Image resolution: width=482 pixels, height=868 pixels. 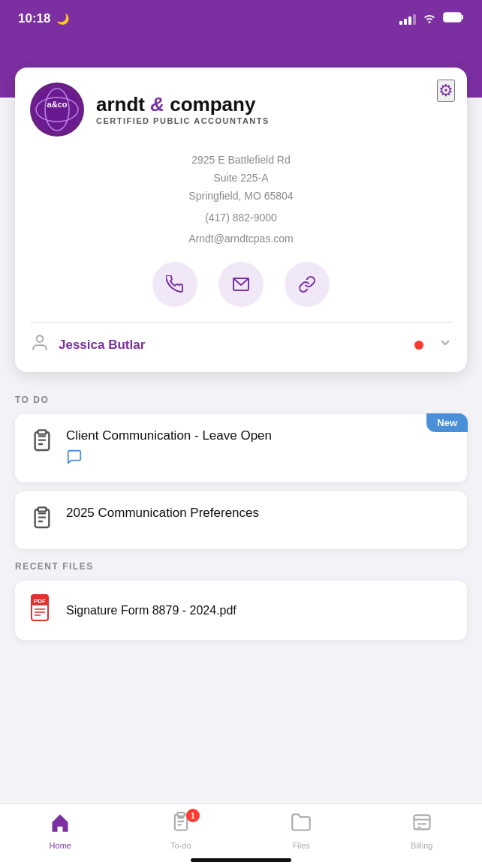 What do you see at coordinates (183, 105) in the screenshot?
I see `company-full-name: arndt & company` at bounding box center [183, 105].